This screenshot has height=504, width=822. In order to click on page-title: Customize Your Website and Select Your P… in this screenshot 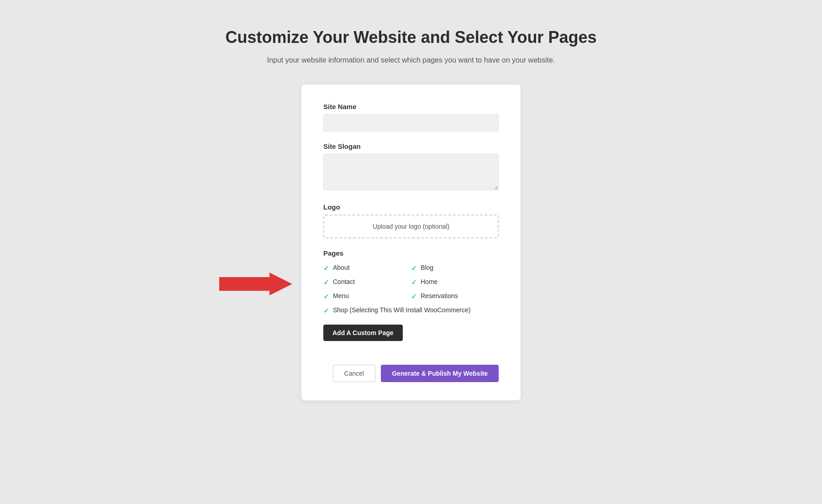, I will do `click(411, 37)`.